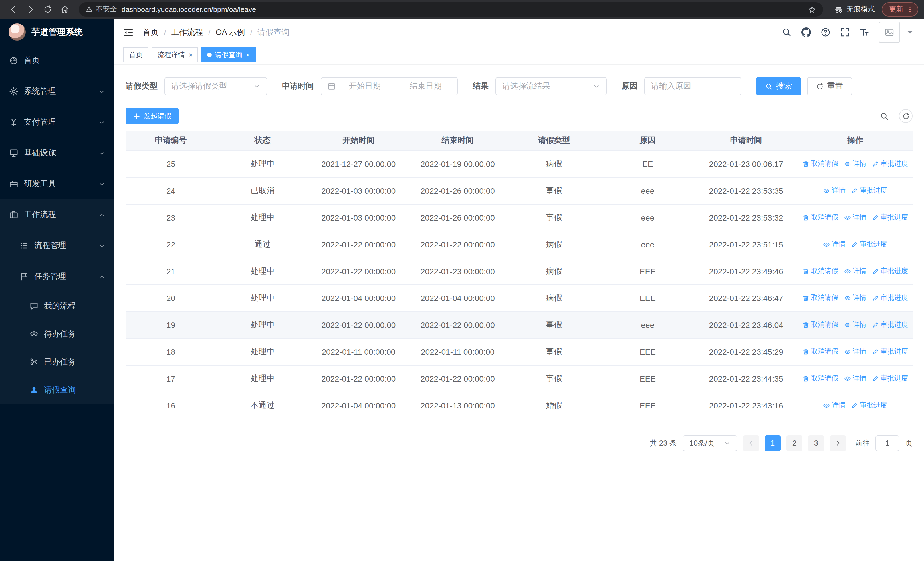 This screenshot has width=924, height=561. I want to click on breadcrumb-item: 首页, so click(151, 32).